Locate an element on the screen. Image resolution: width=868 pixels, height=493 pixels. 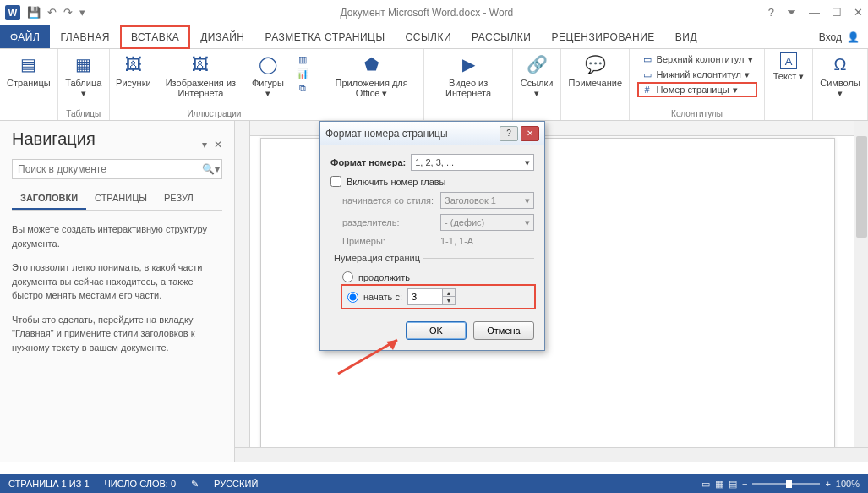
zoom-in-icon: + is located at coordinates (827, 484).